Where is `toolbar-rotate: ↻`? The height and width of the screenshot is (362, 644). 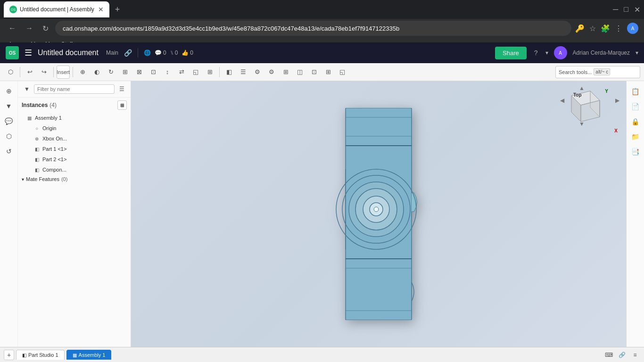
toolbar-rotate: ↻ is located at coordinates (111, 72).